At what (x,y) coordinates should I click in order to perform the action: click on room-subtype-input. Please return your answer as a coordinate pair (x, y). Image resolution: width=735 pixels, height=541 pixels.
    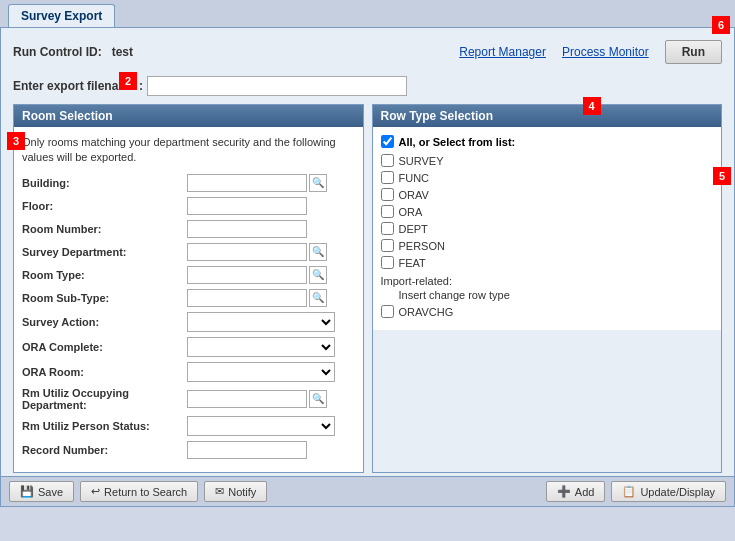
    Looking at the image, I should click on (247, 298).